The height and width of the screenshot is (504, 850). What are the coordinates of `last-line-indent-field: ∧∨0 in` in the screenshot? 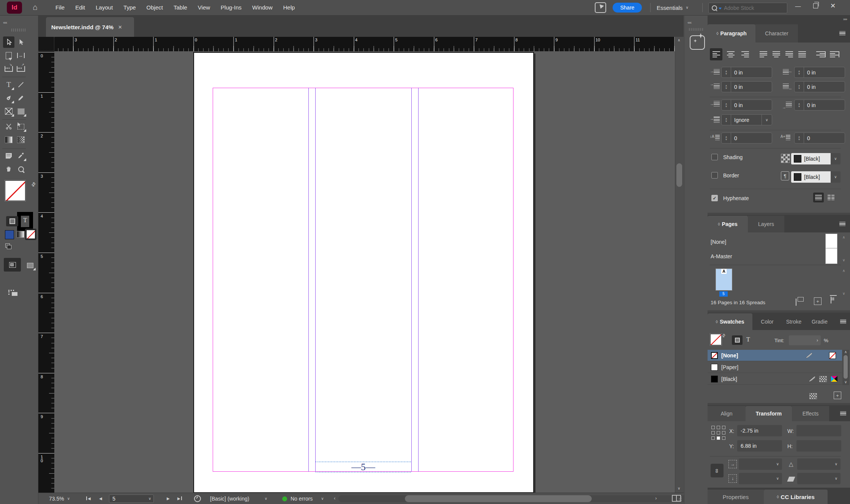 It's located at (820, 87).